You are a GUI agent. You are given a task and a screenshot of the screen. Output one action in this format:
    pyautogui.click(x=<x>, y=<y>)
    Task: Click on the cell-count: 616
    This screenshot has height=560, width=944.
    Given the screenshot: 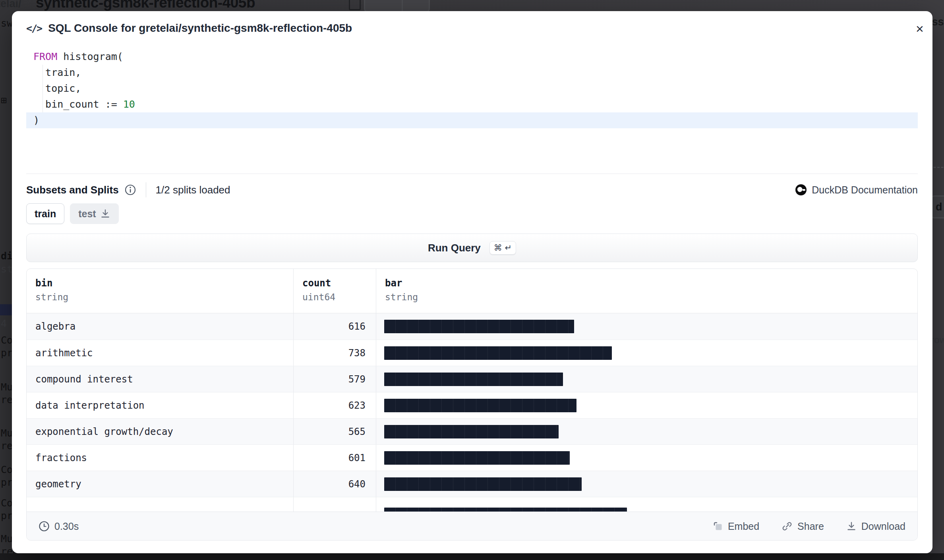 What is the action you would take?
    pyautogui.click(x=335, y=326)
    